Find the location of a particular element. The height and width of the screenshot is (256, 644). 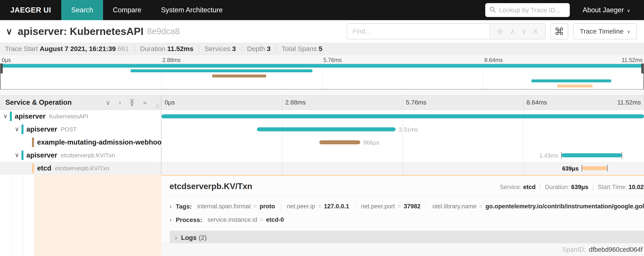

duration-value: 639μs is located at coordinates (580, 187).